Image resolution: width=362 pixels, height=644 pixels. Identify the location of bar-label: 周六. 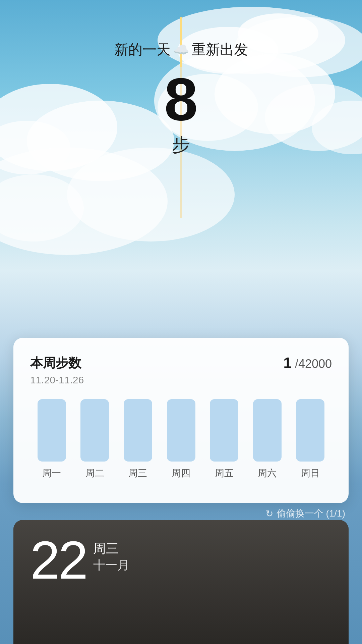
(267, 473).